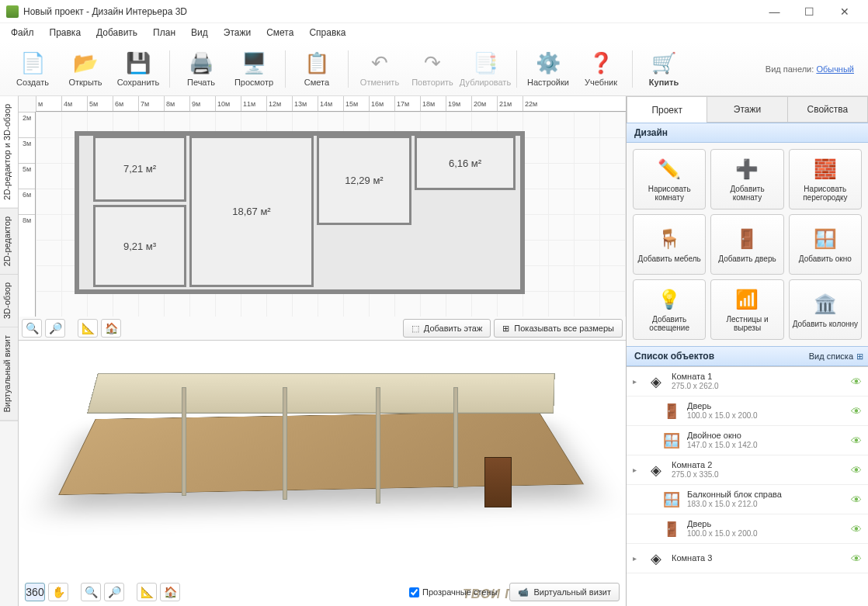 The height and width of the screenshot is (606, 868). What do you see at coordinates (747, 441) in the screenshot?
I see `object-row: 🪟Двойное окно147.0 x 15.0 x 142.0👁` at bounding box center [747, 441].